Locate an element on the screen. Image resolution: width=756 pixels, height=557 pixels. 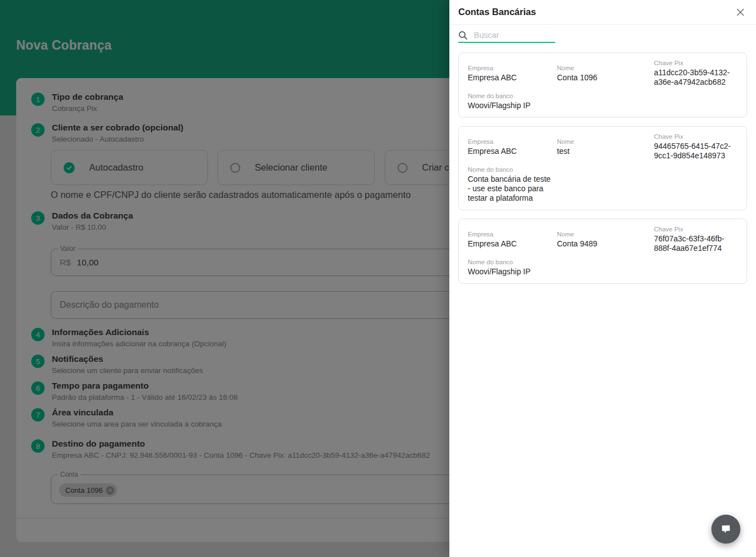
chat-button is located at coordinates (726, 529).